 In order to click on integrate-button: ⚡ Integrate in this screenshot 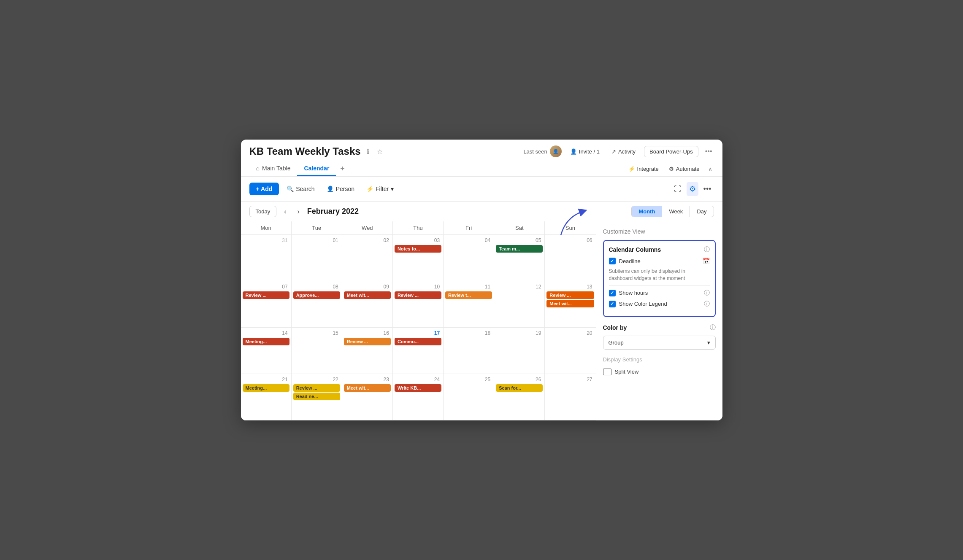, I will do `click(644, 169)`.